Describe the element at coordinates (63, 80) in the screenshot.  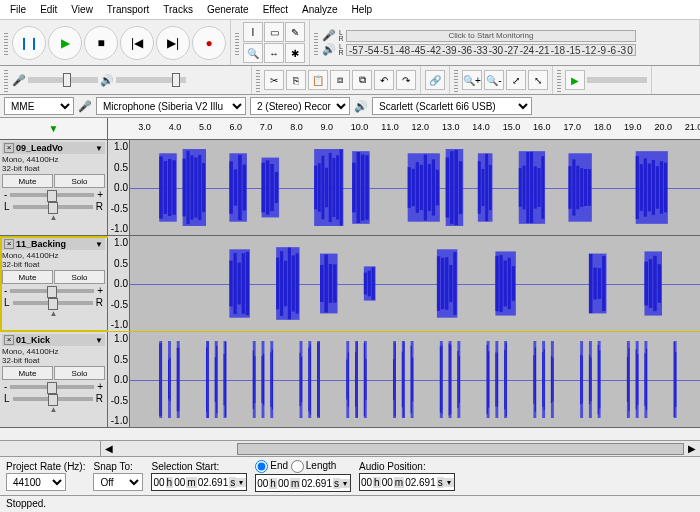
I see `rec-volume-slider` at that location.